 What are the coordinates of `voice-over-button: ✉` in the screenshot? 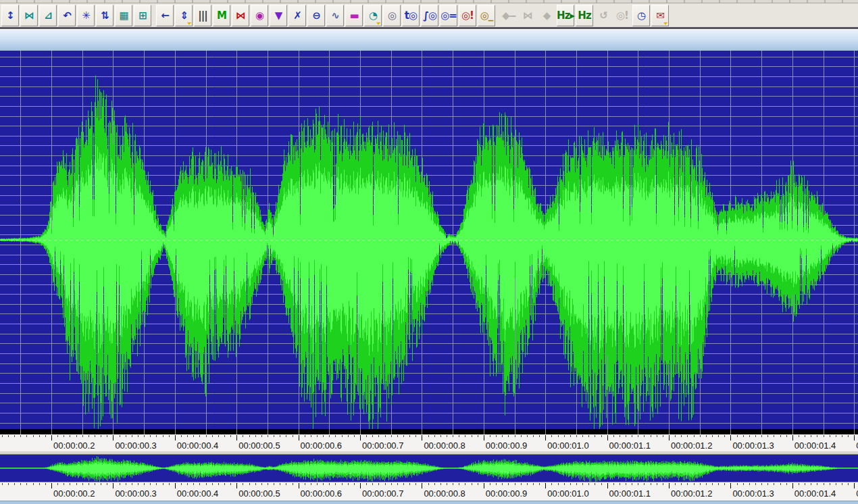 It's located at (660, 16).